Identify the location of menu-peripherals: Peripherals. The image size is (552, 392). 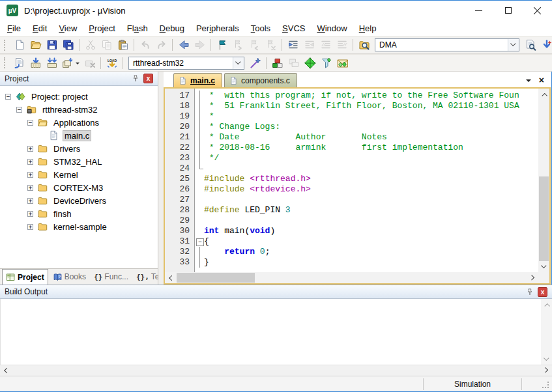
(218, 29).